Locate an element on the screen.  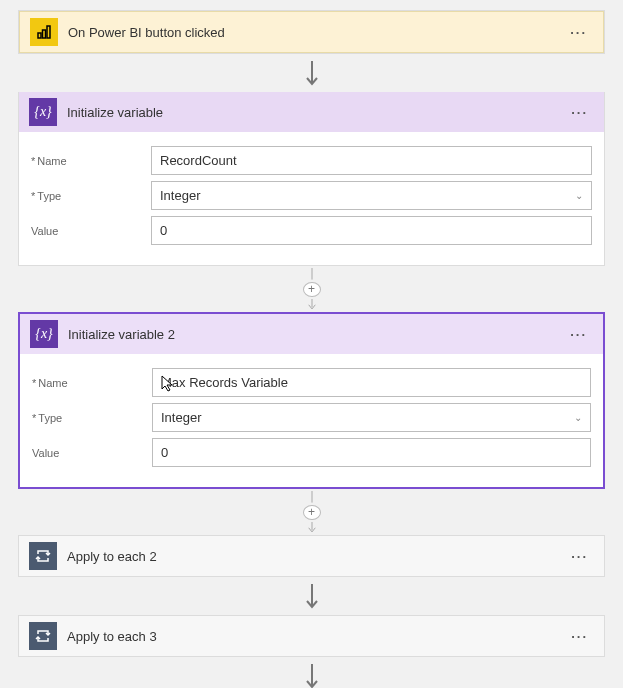
init-variable-title: Initialize variable is located at coordinates (311, 112).